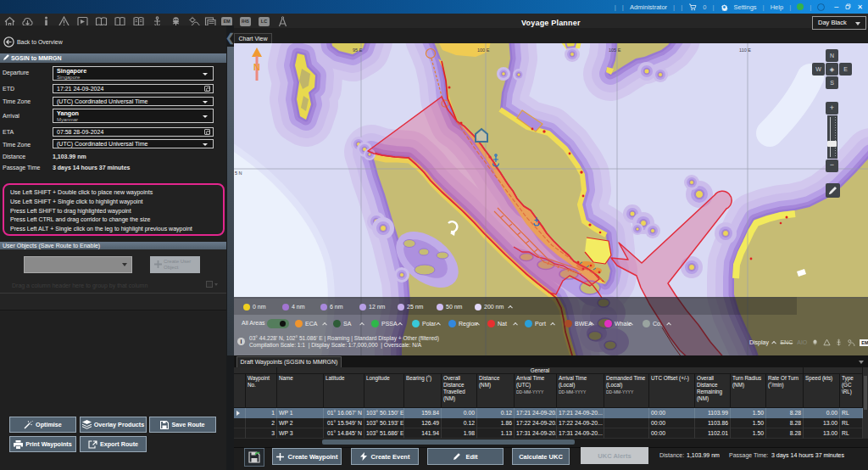 Image resolution: width=868 pixels, height=470 pixels. What do you see at coordinates (239, 173) in the screenshot?
I see `svg-text: 5 N` at bounding box center [239, 173].